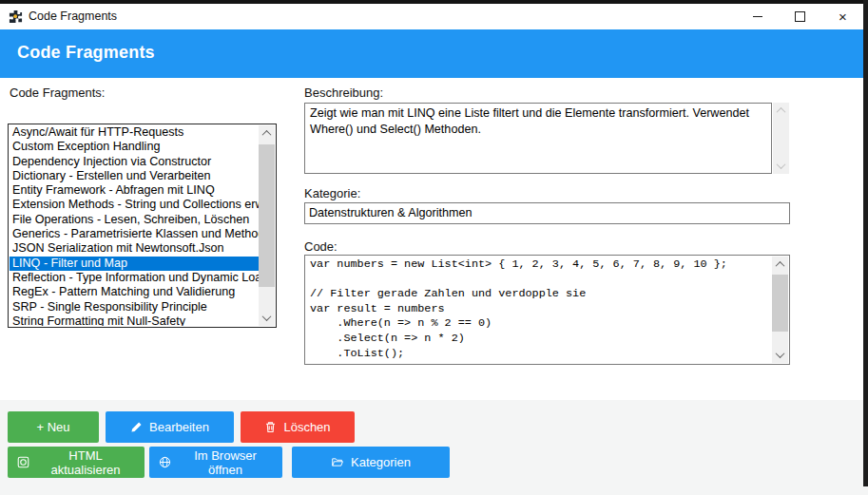 Image resolution: width=868 pixels, height=495 pixels. What do you see at coordinates (72, 16) in the screenshot?
I see `window-title: Code Fragments` at bounding box center [72, 16].